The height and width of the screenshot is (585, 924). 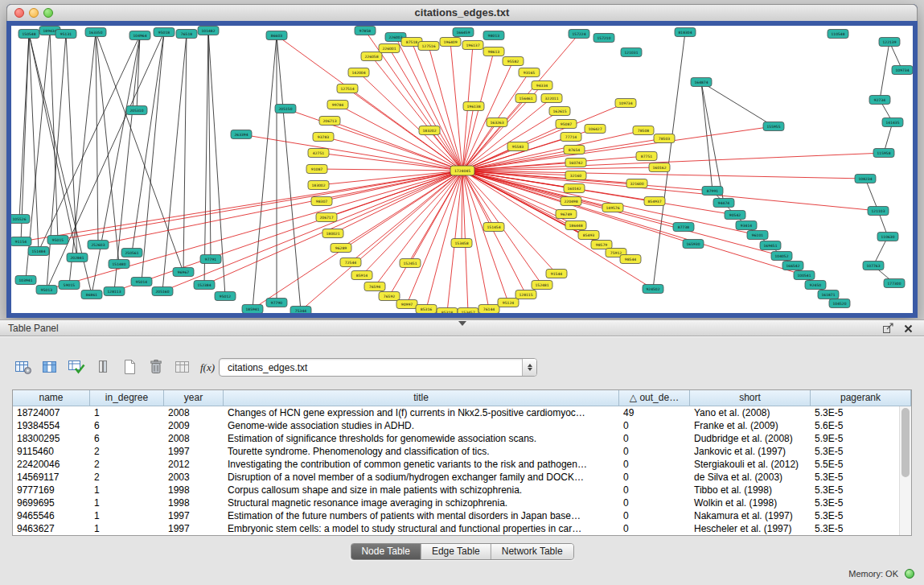 What do you see at coordinates (338, 105) in the screenshot?
I see `graph-node: 99784` at bounding box center [338, 105].